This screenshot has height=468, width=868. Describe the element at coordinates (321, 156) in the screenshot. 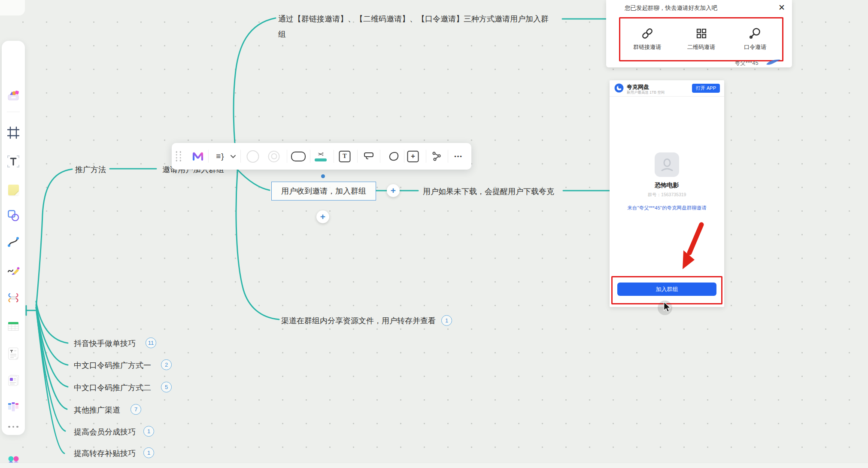

I see `branch-style-icon: ✂` at that location.